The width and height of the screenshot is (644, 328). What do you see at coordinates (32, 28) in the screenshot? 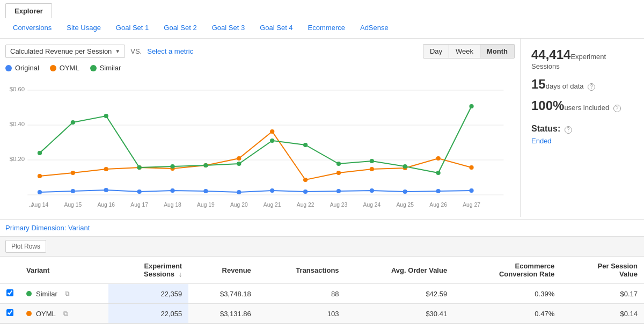
I see `tab-conversions: Conversions` at bounding box center [32, 28].